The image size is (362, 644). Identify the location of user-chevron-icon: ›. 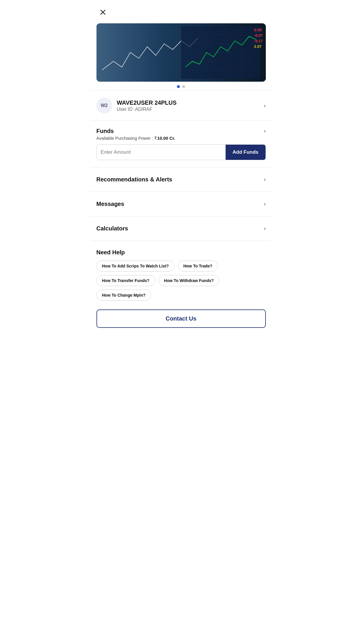
(265, 106).